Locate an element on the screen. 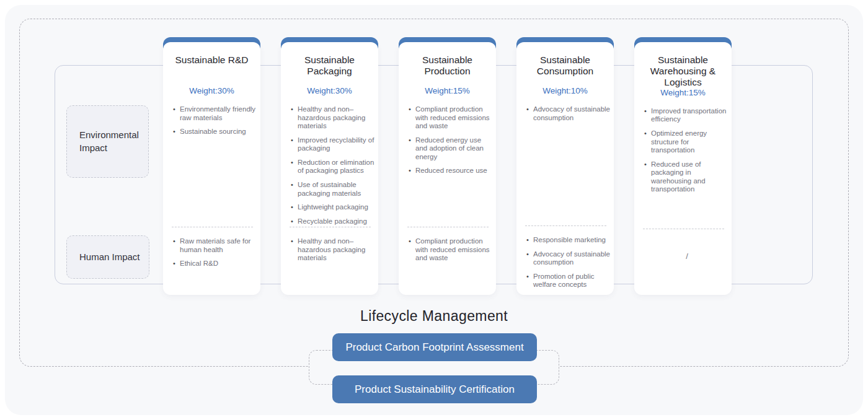 This screenshot has width=868, height=420. human-criteria-list: •Compliant production with reduced emiss… is located at coordinates (451, 250).